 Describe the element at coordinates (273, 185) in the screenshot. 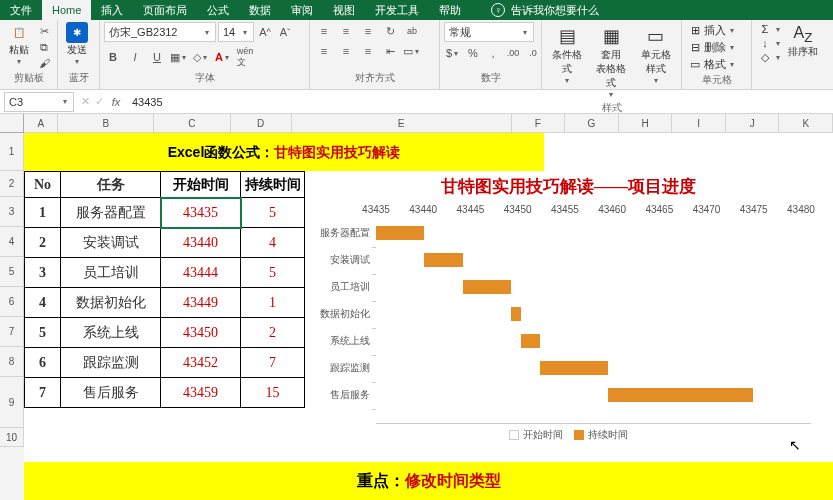

I see `th-dur: 持续时间` at that location.